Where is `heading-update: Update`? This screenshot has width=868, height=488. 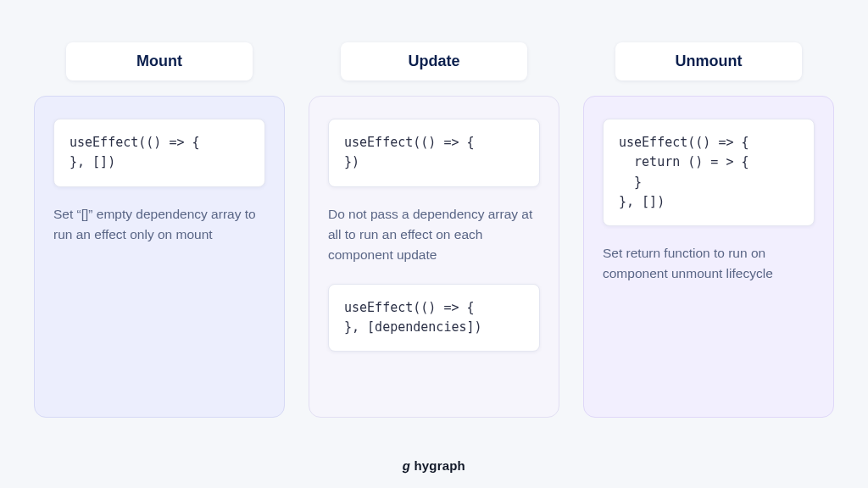 heading-update: Update is located at coordinates (434, 61).